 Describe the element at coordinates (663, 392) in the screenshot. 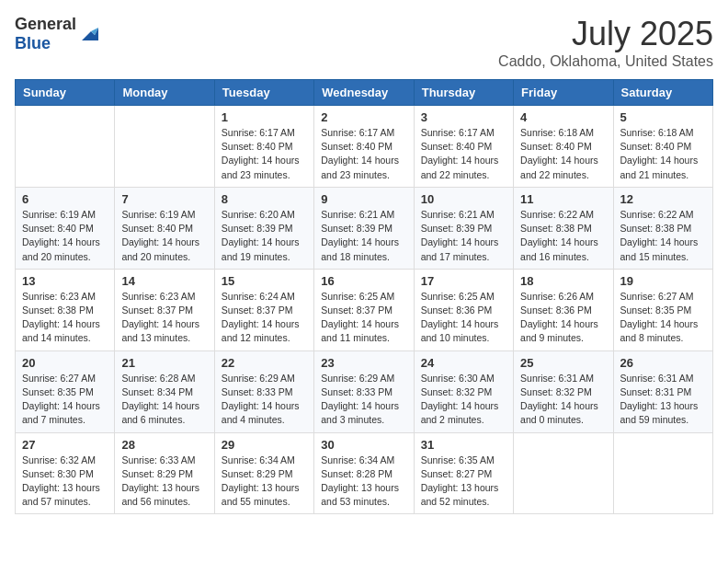

I see `calendar-cell: 26Sunrise: 6:31 AMSunset: 8:31 PMDayligh…` at that location.